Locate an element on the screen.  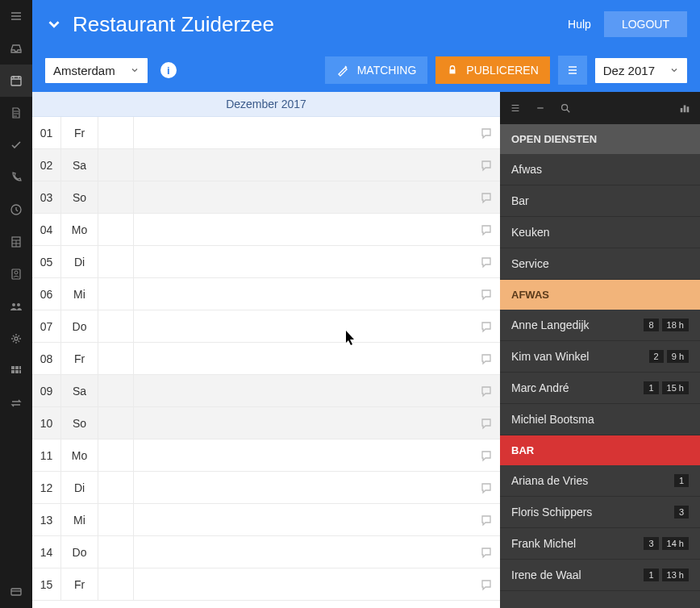
person-item: Marc André115 h is located at coordinates (600, 389).